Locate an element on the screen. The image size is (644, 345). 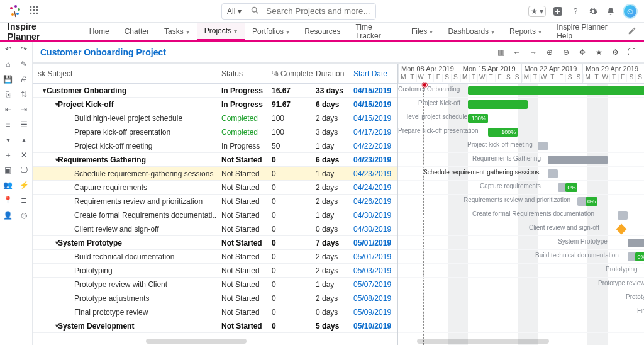
move-icon: ✥ is located at coordinates (582, 52).